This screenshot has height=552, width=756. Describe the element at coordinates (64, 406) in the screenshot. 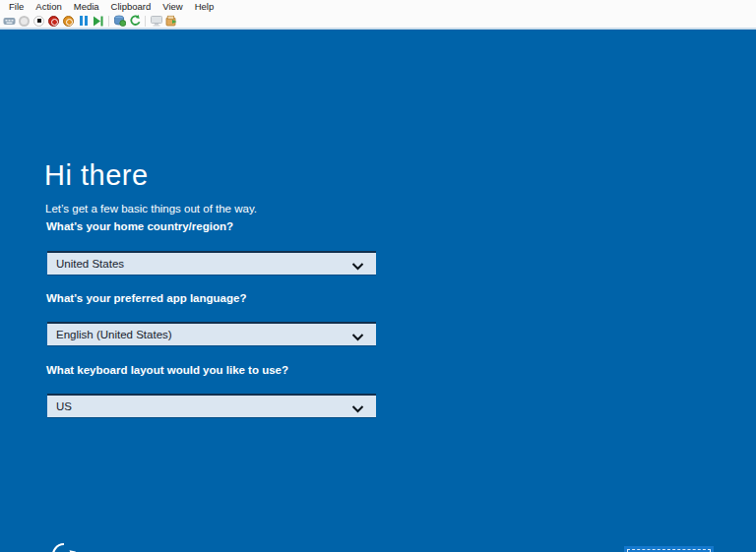

I see `keyboard-layout-value: US` at that location.